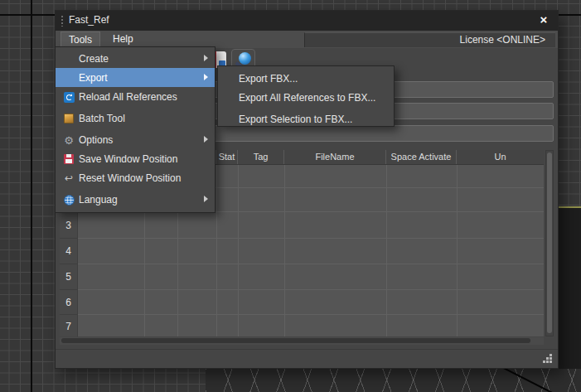  What do you see at coordinates (128, 97) in the screenshot?
I see `menu-item-label: Reload All References` at bounding box center [128, 97].